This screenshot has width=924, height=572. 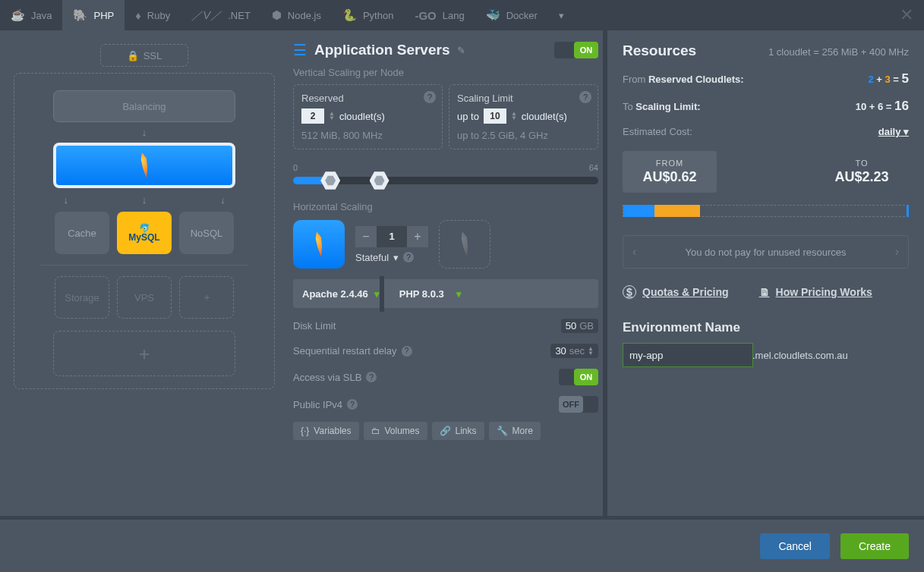 I want to click on tab-node: ⬢Node.js, so click(x=296, y=15).